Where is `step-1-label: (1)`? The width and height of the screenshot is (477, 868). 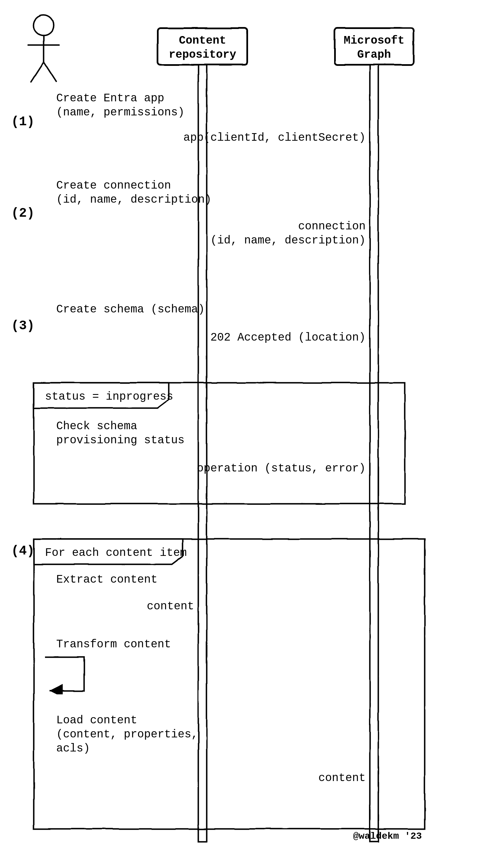 step-1-label: (1) is located at coordinates (23, 122).